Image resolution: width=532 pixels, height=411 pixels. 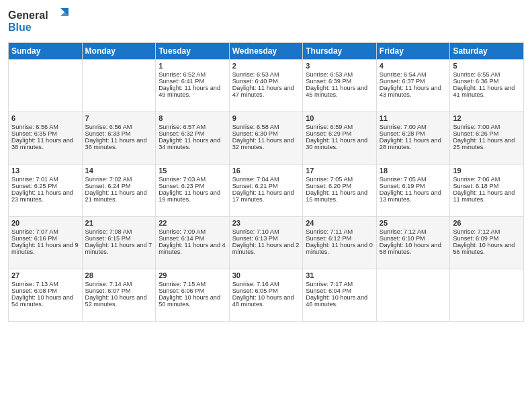 What do you see at coordinates (266, 51) in the screenshot?
I see `header-row: SundayMondayTuesdayWednesdayThursdayFrid…` at bounding box center [266, 51].